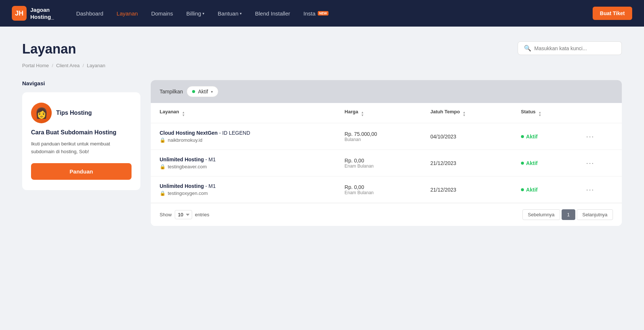 This screenshot has width=644, height=330. I want to click on col-harga: Harga ▲▼, so click(379, 113).